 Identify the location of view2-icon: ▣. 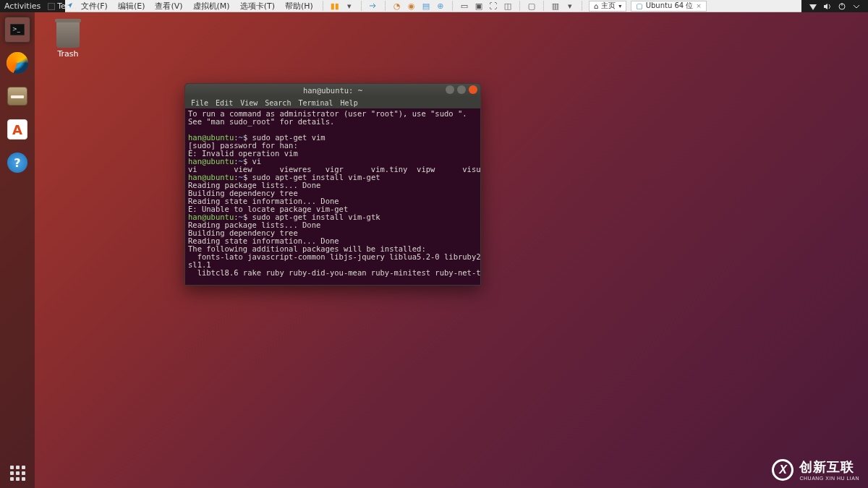
(479, 6).